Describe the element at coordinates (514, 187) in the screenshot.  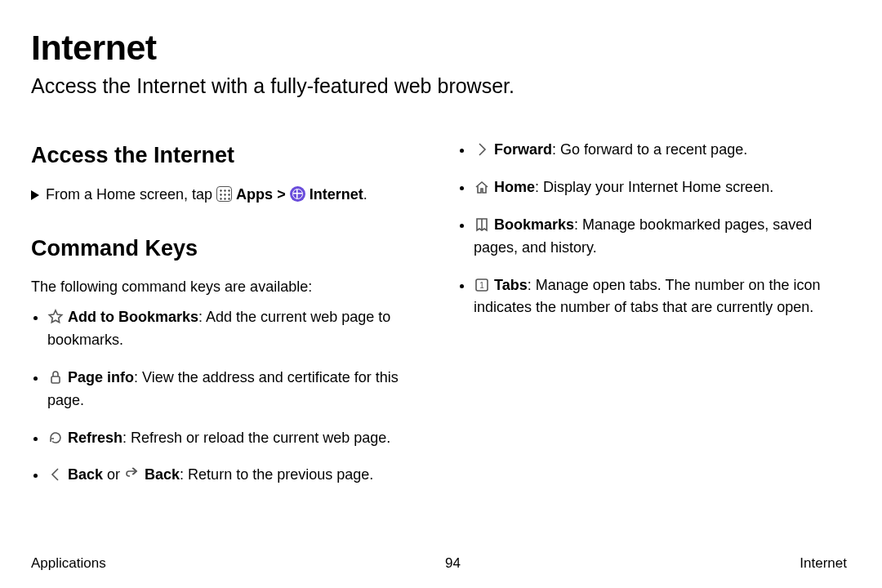
I see `item-name: Home` at that location.